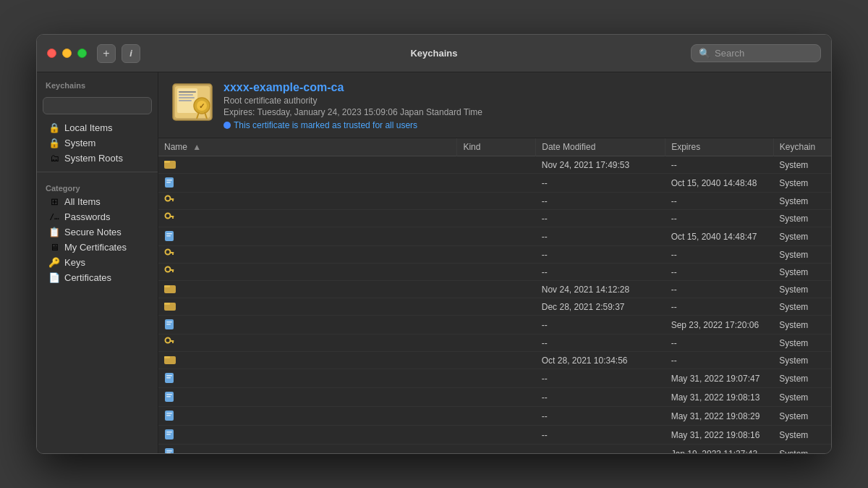  What do you see at coordinates (97, 232) in the screenshot?
I see `sidebar-item-secure-notes: 📋 Secure Notes` at bounding box center [97, 232].